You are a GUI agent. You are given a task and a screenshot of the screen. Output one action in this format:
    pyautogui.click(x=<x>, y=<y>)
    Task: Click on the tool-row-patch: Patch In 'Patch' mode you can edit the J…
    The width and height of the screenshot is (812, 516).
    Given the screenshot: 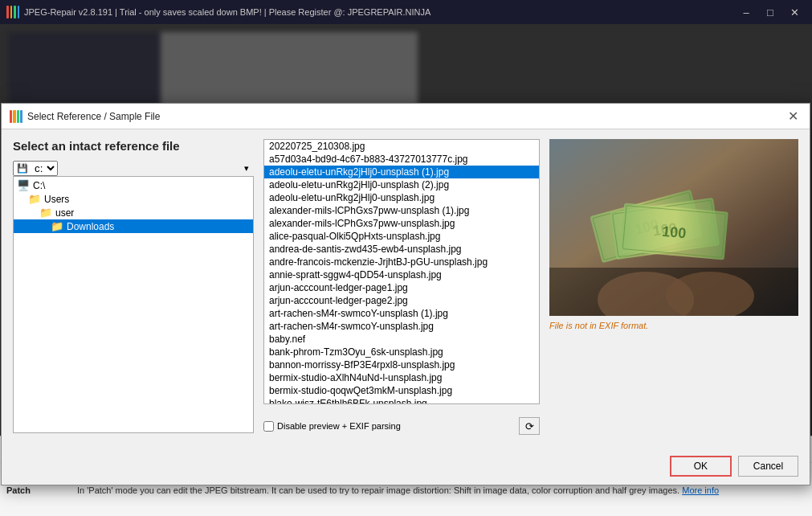 What is the action you would take?
    pyautogui.click(x=406, y=490)
    